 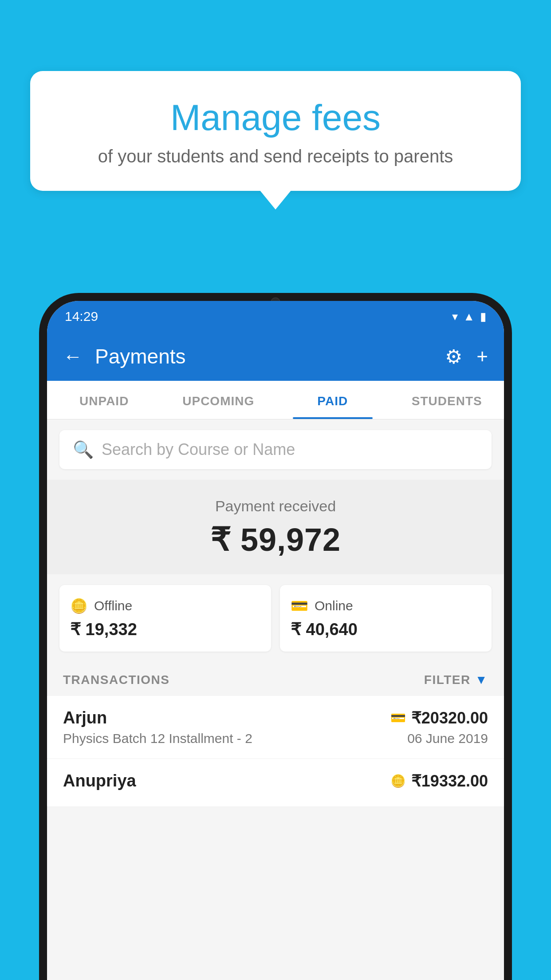 I want to click on add-icon: +, so click(x=482, y=356).